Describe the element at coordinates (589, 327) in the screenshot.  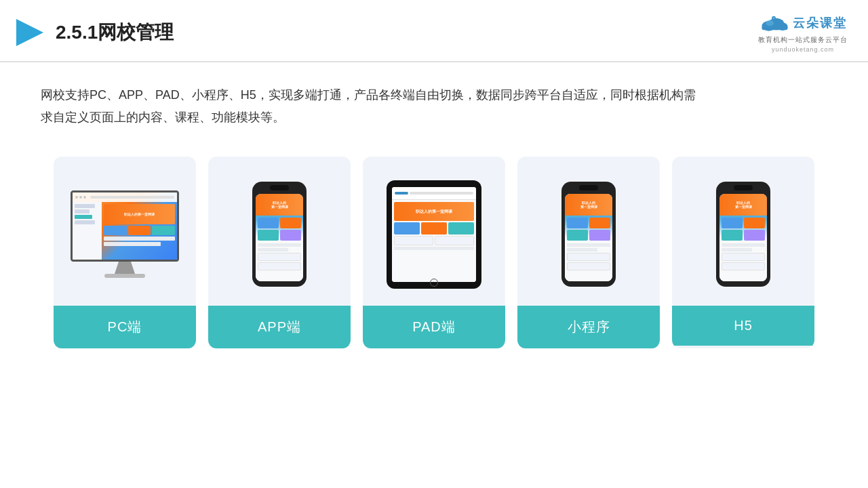
I see `card-miniapp-label: 小程序` at that location.